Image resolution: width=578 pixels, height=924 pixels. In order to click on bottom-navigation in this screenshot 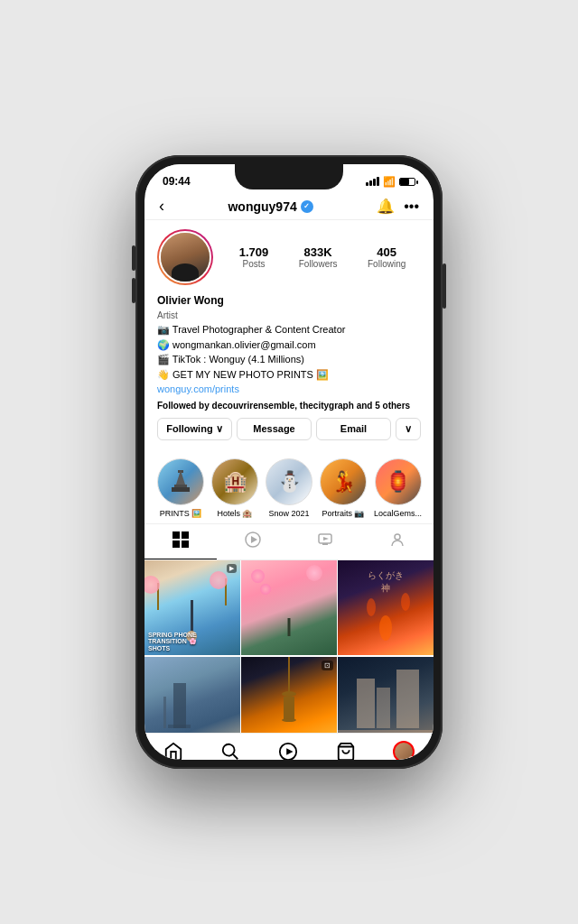, I will do `click(289, 746)`.